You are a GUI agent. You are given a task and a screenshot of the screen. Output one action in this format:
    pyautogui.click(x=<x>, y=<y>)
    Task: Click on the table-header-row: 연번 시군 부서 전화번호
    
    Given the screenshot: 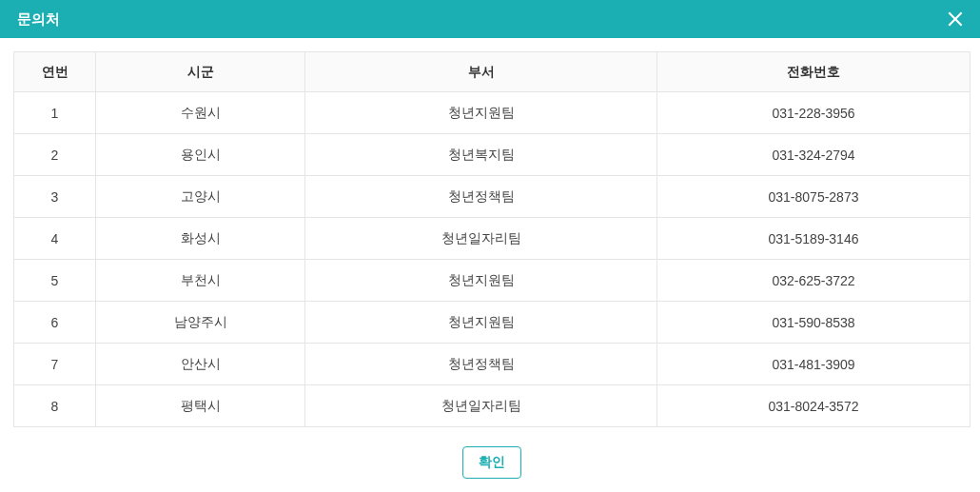 What is the action you would take?
    pyautogui.click(x=493, y=72)
    